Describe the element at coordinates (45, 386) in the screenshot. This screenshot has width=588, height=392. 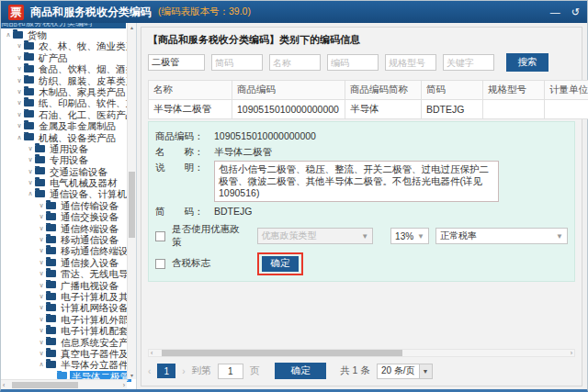
I see `tree-hscroll-thumb` at that location.